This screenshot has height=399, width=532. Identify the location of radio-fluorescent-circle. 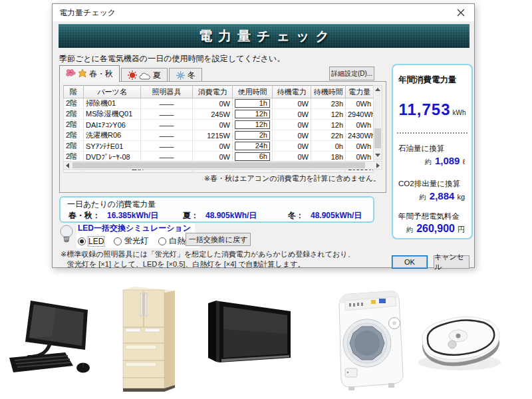
(118, 241).